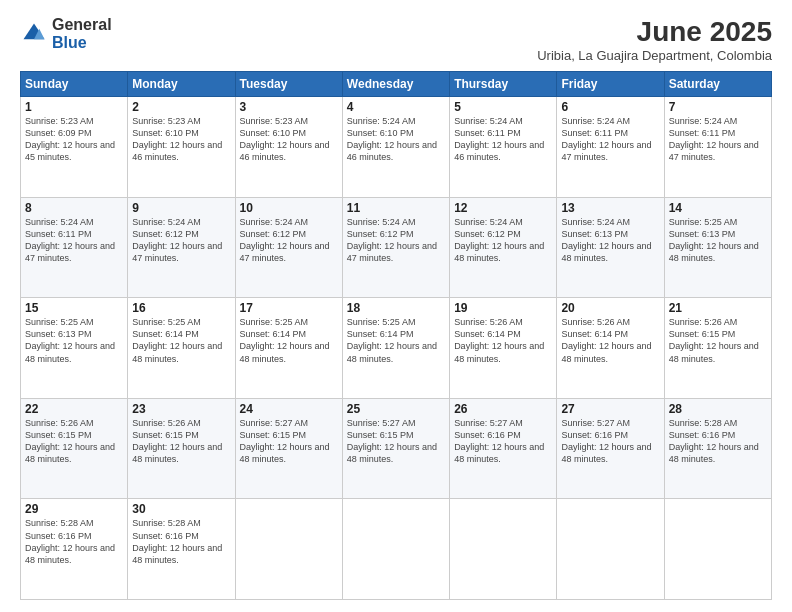  I want to click on day-number: 18, so click(396, 308).